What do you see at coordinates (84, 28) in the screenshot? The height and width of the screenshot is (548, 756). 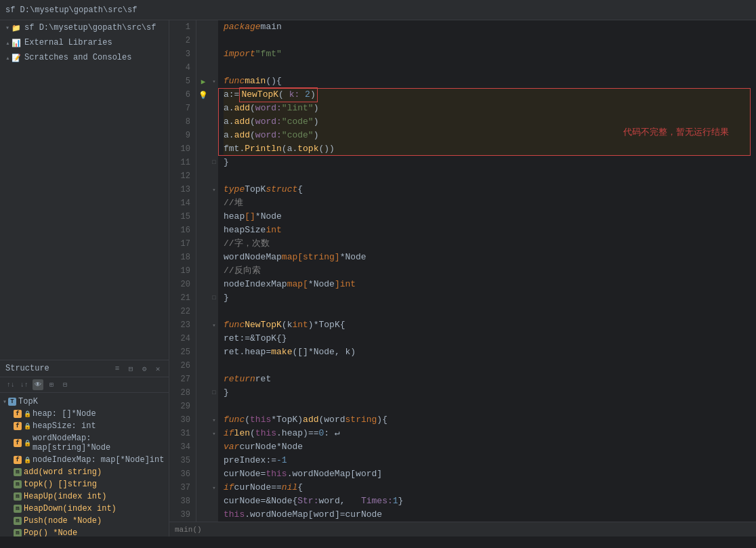 I see `sidebar-item-sf: ▾ 📁 sf D:\mysetup\gopath\src\sf` at bounding box center [84, 28].